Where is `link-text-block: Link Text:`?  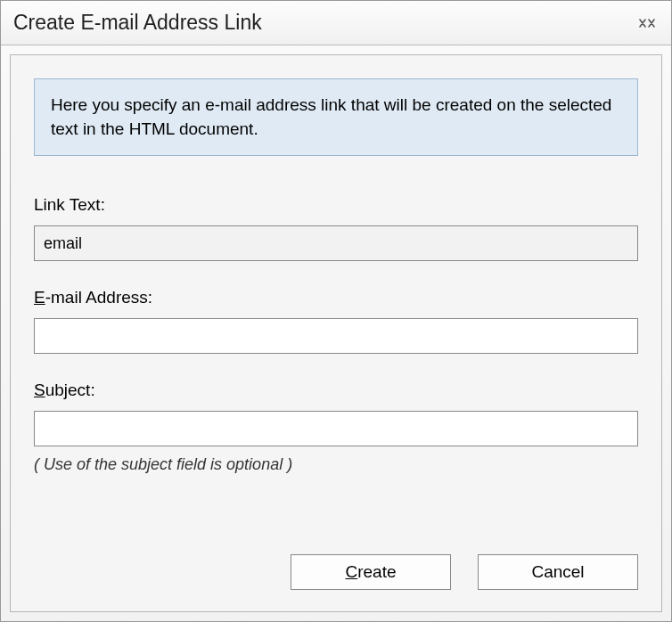
link-text-block: Link Text: is located at coordinates (336, 228).